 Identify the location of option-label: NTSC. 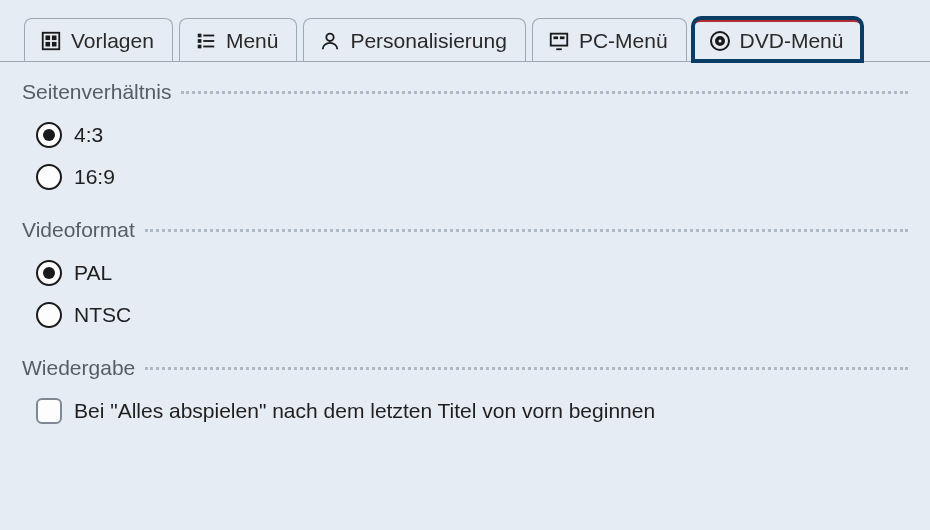
(102, 315).